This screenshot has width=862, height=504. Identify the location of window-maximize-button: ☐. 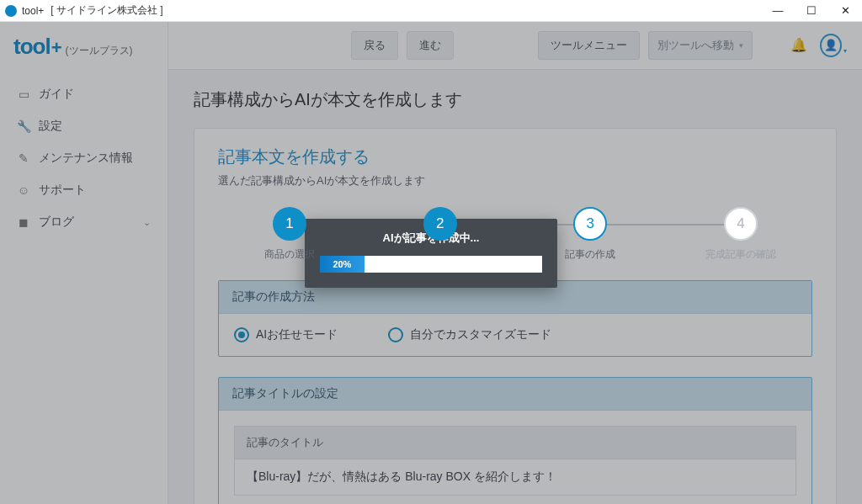
(811, 11).